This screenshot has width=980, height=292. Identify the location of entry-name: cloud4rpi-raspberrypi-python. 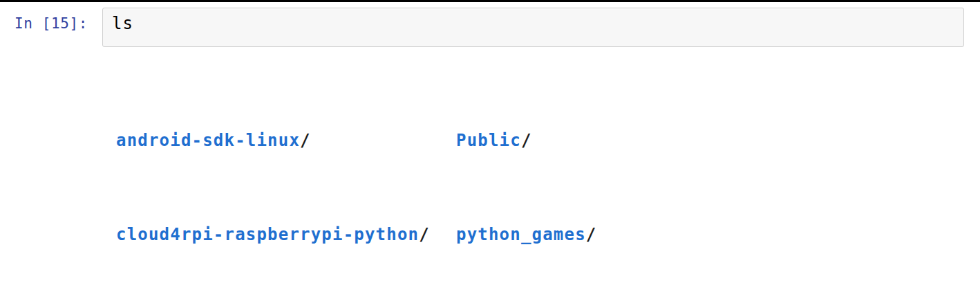
(267, 235).